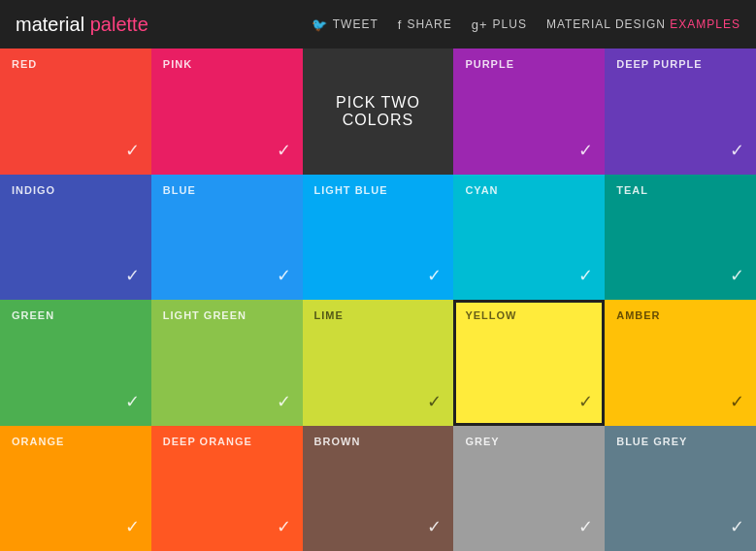 This screenshot has height=551, width=756. What do you see at coordinates (586, 402) in the screenshot?
I see `check-yellow: ✓` at bounding box center [586, 402].